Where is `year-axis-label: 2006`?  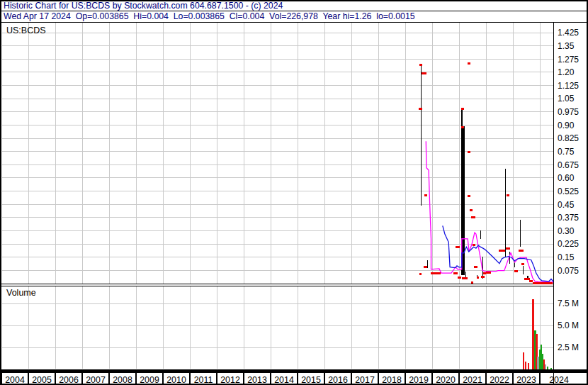
year-axis-label: 2006 is located at coordinates (69, 380).